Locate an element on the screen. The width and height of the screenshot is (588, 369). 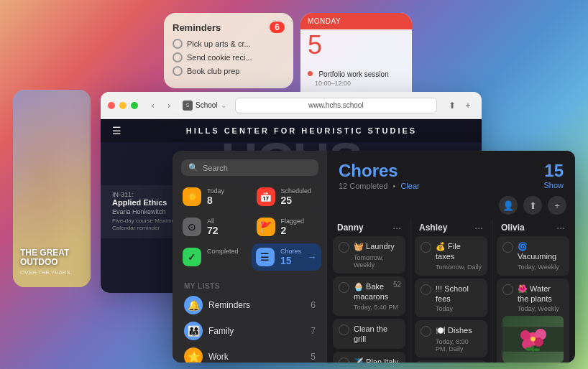
forward-button: › is located at coordinates (169, 106).